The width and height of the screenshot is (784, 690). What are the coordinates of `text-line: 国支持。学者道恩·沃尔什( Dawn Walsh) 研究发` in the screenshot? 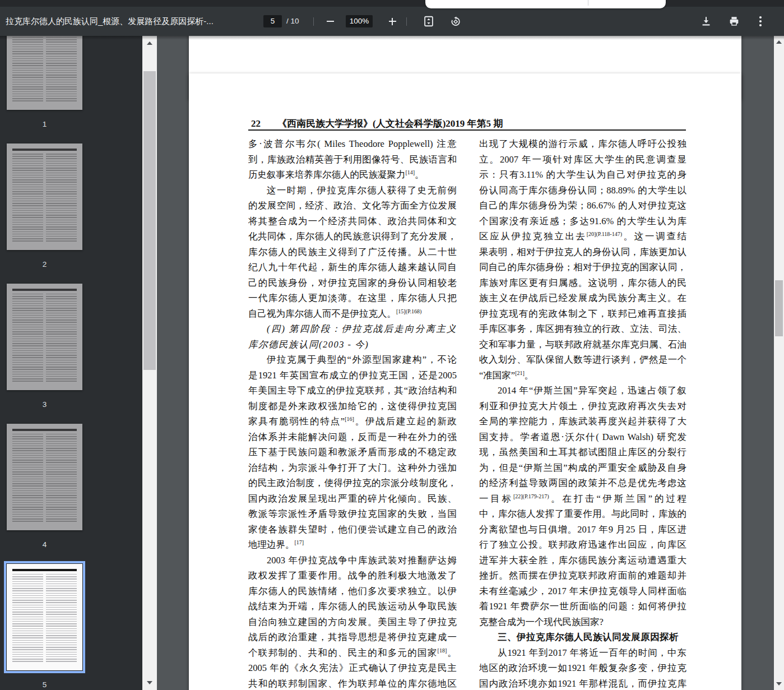 It's located at (583, 437).